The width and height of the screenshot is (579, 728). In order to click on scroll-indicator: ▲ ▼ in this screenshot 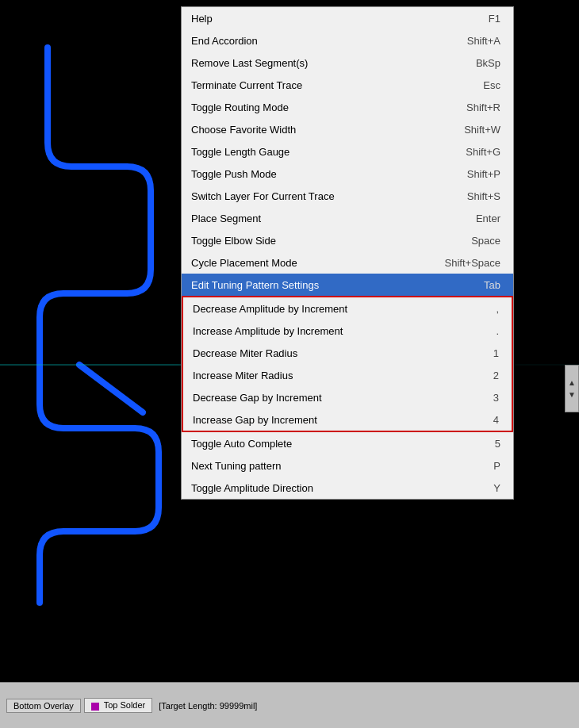, I will do `click(572, 389)`.